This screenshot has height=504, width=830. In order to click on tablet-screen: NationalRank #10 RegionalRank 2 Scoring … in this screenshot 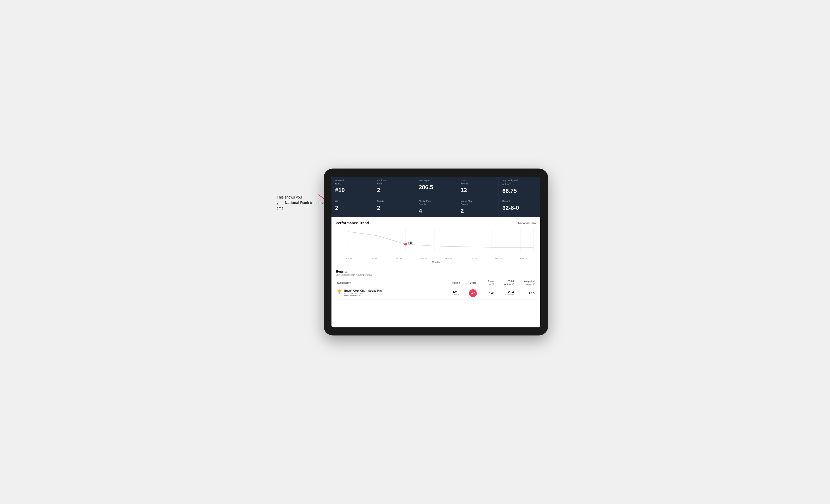, I will do `click(436, 252)`.